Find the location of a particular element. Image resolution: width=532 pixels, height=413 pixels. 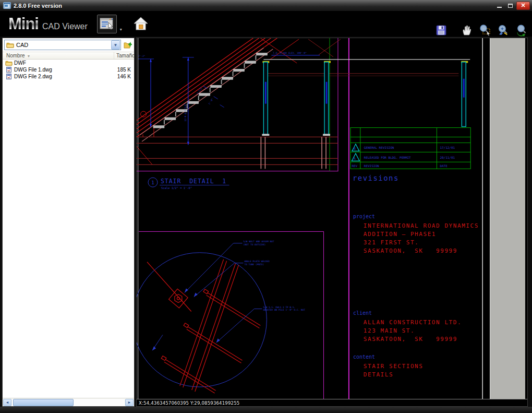

view-mode-window-cursor-icon is located at coordinates (107, 24).